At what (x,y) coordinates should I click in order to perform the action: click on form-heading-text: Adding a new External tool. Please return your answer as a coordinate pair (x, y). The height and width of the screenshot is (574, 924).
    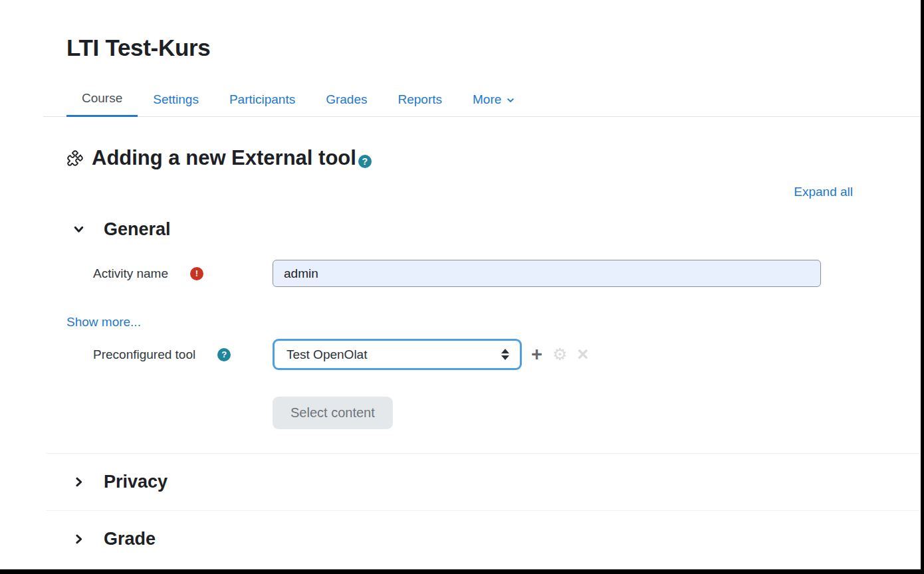
    Looking at the image, I should click on (224, 158).